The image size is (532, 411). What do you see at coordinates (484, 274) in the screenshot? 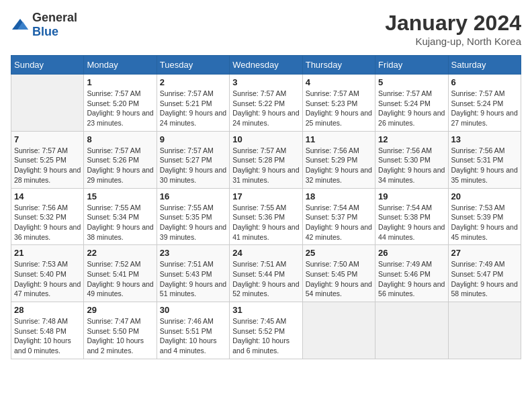
I see `calendar-cell: 27Sunrise: 7:49 AMSunset: 5:47 PMDayligh…` at bounding box center [484, 274].